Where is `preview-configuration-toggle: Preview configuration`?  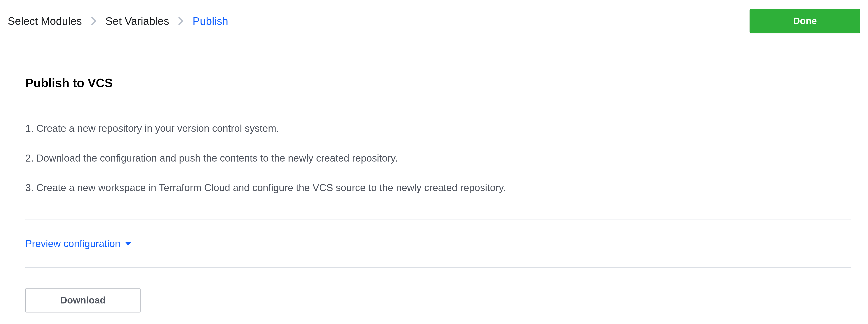 preview-configuration-toggle: Preview configuration is located at coordinates (78, 244).